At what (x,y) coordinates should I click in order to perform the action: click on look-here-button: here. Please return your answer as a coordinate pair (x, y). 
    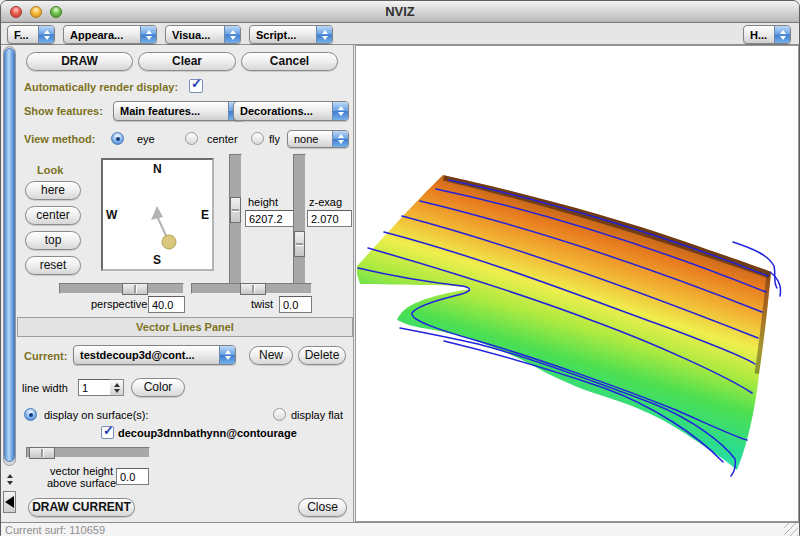
    Looking at the image, I should click on (53, 190).